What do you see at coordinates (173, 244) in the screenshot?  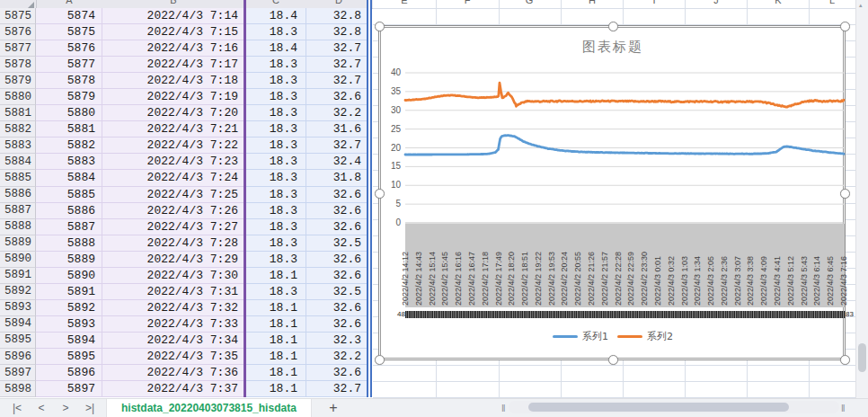 I see `cell-b: 2022/4/3 7:28` at bounding box center [173, 244].